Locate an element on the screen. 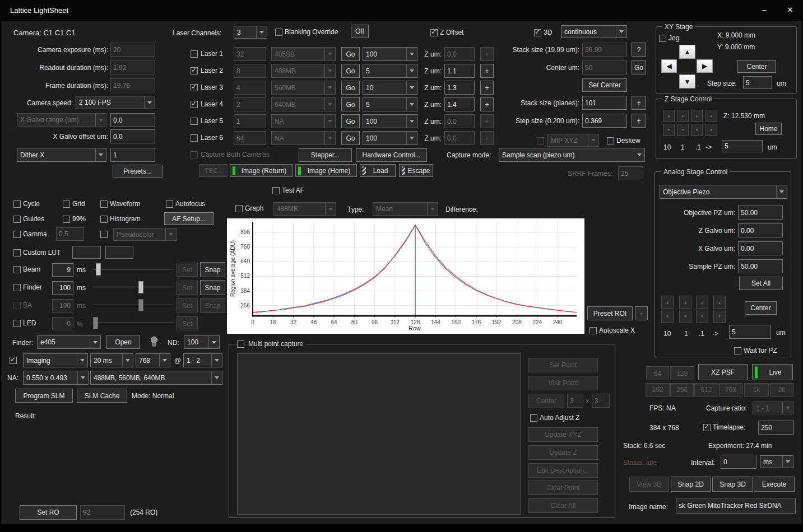  laser-3-plus-button: + is located at coordinates (487, 87).